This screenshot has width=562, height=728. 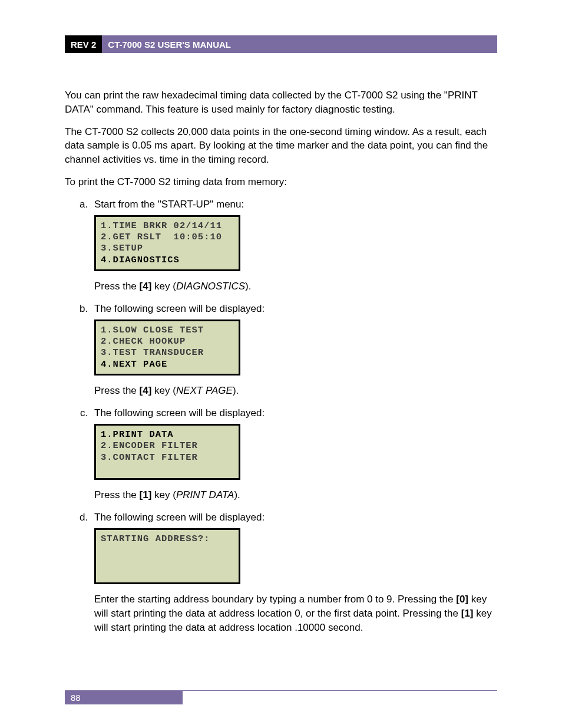 I want to click on key-label: [0], so click(x=462, y=599).